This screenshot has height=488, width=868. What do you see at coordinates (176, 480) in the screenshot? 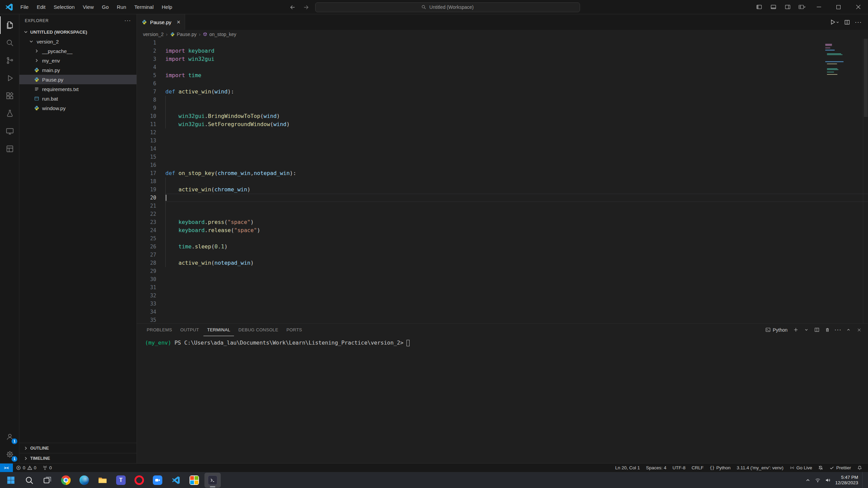
I see `taskbar-vscode` at bounding box center [176, 480].